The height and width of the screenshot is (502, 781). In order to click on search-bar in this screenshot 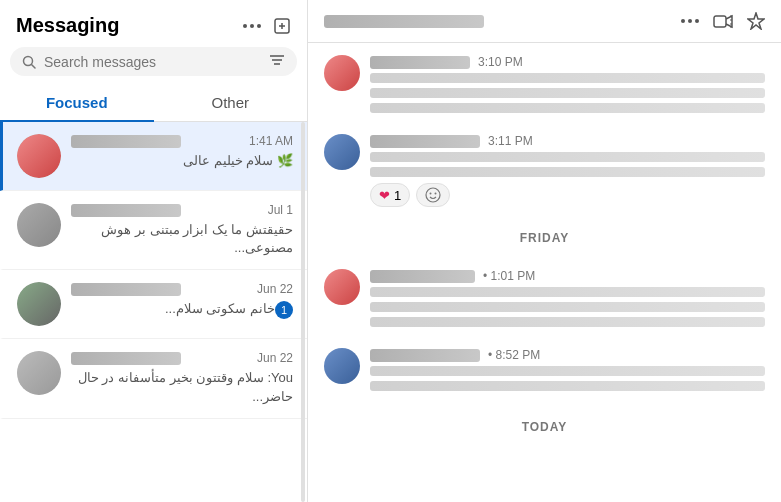, I will do `click(154, 62)`.